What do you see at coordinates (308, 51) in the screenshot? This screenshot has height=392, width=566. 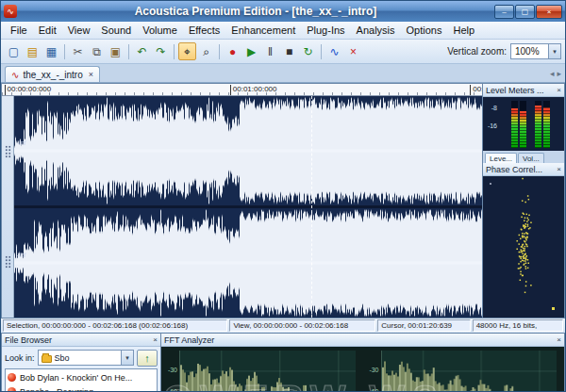 I see `loop-play-button: ↻` at bounding box center [308, 51].